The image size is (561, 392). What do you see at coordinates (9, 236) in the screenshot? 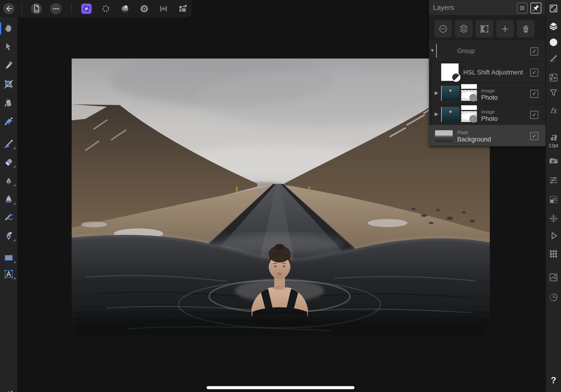
I see `tool-pen: ◢` at bounding box center [9, 236].